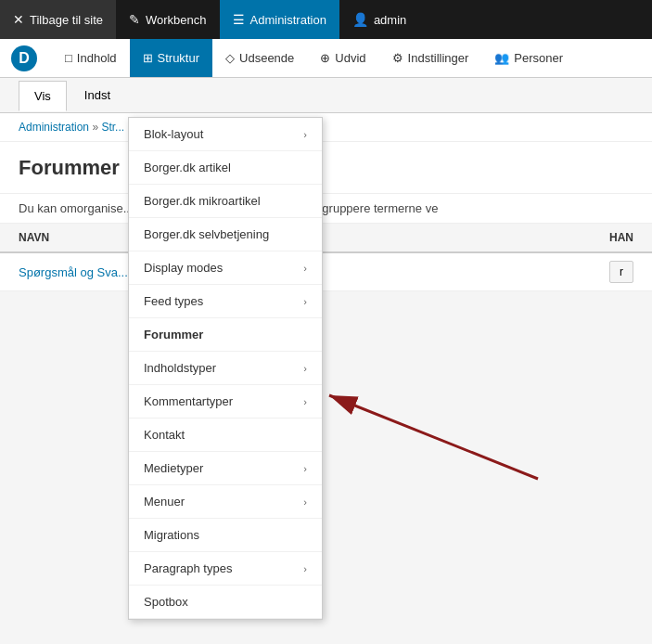  Describe the element at coordinates (326, 128) in the screenshot. I see `breadcrumb: Administration » Str...` at that location.